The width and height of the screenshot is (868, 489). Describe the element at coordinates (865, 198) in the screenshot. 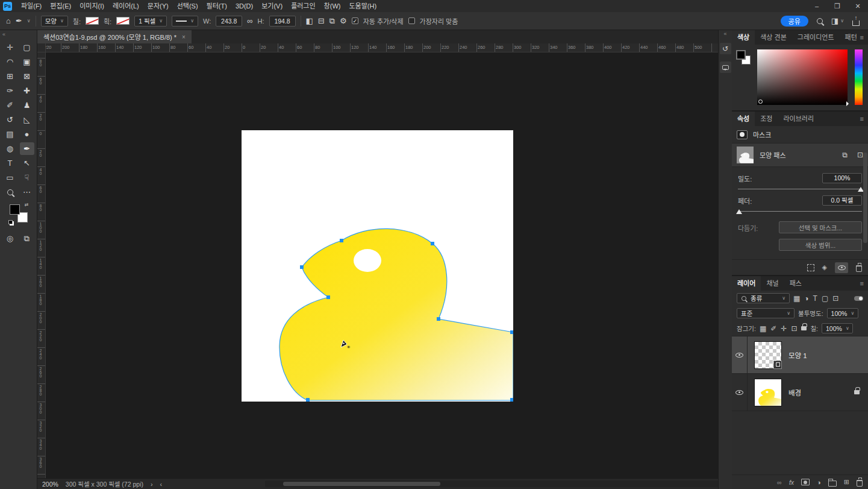

I see `properties-scrollbar` at that location.